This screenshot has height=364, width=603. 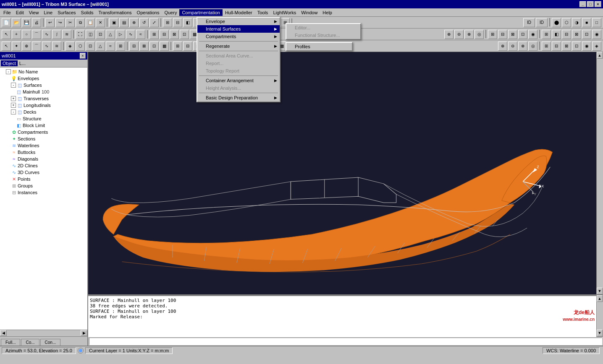 I want to click on id1-button: ID, so click(x=529, y=23).